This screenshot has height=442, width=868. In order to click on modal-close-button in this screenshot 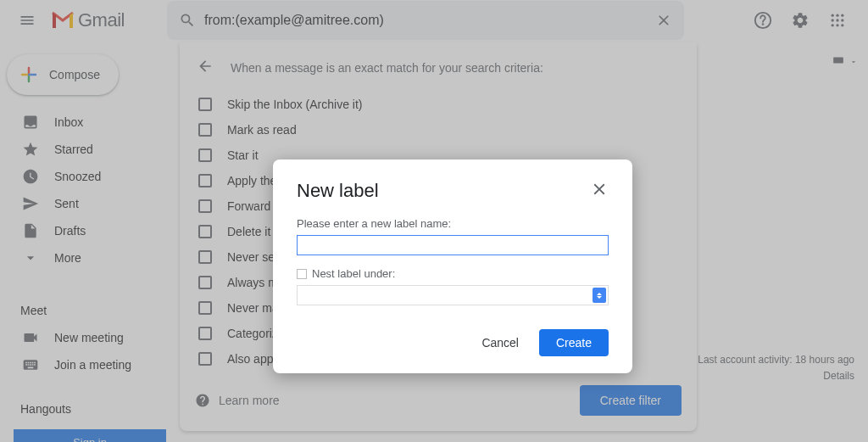, I will do `click(599, 191)`.